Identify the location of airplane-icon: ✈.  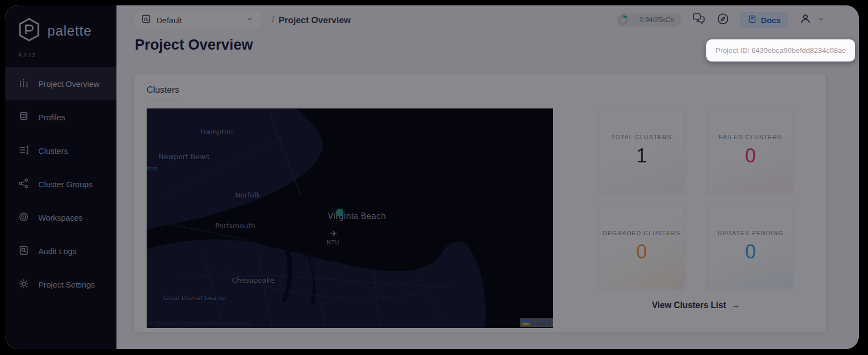
(334, 234).